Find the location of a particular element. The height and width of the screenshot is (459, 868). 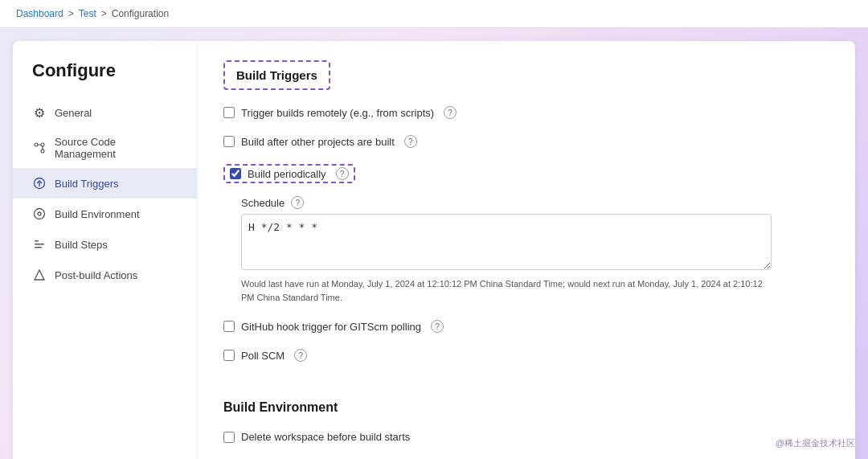

breadcrumb-dashboard: Dashboard is located at coordinates (40, 14).